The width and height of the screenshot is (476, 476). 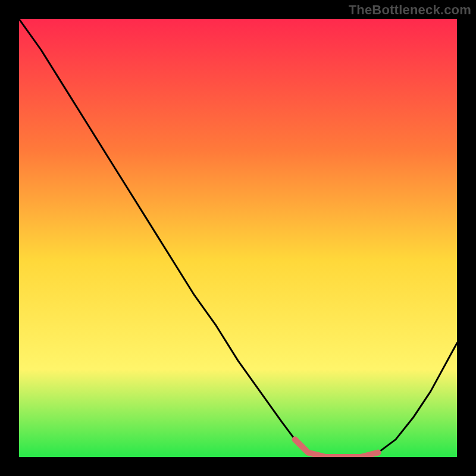 What do you see at coordinates (410, 10) in the screenshot?
I see `watermark-text: TheBottleneck.com` at bounding box center [410, 10].